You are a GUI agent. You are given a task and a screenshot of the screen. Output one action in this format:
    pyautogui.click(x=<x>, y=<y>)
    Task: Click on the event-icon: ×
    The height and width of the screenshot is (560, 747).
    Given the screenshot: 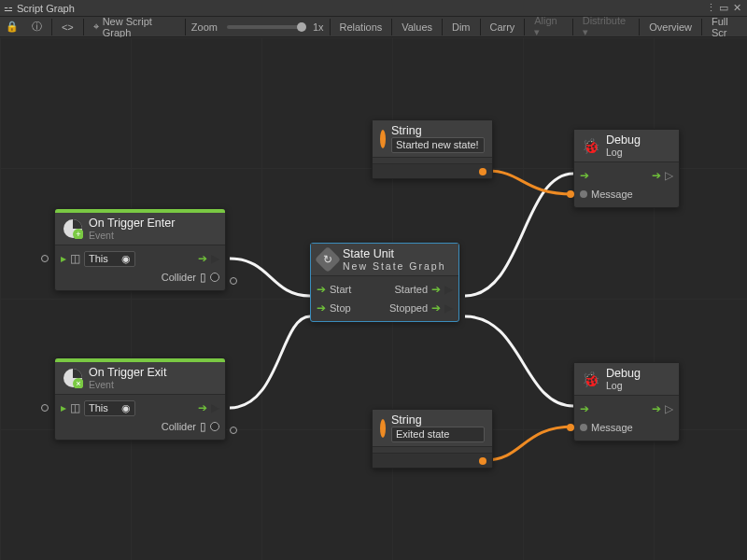 What is the action you would take?
    pyautogui.click(x=73, y=378)
    